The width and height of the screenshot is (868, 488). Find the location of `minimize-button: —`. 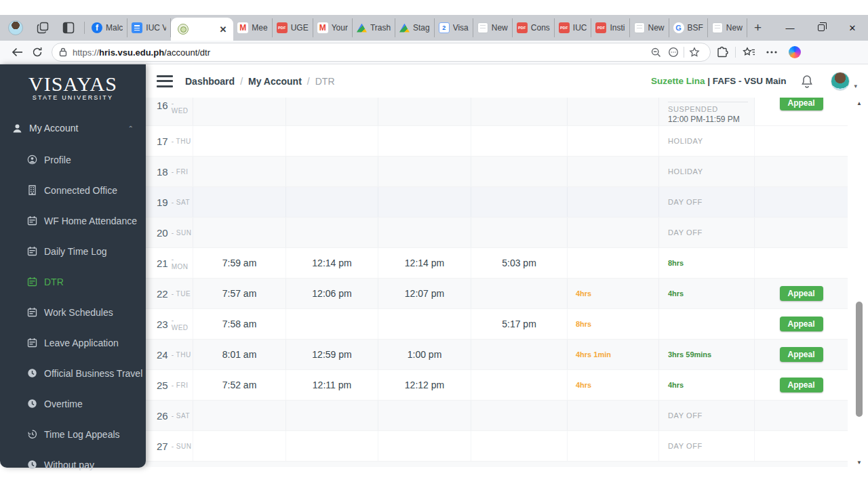

minimize-button: — is located at coordinates (790, 28).